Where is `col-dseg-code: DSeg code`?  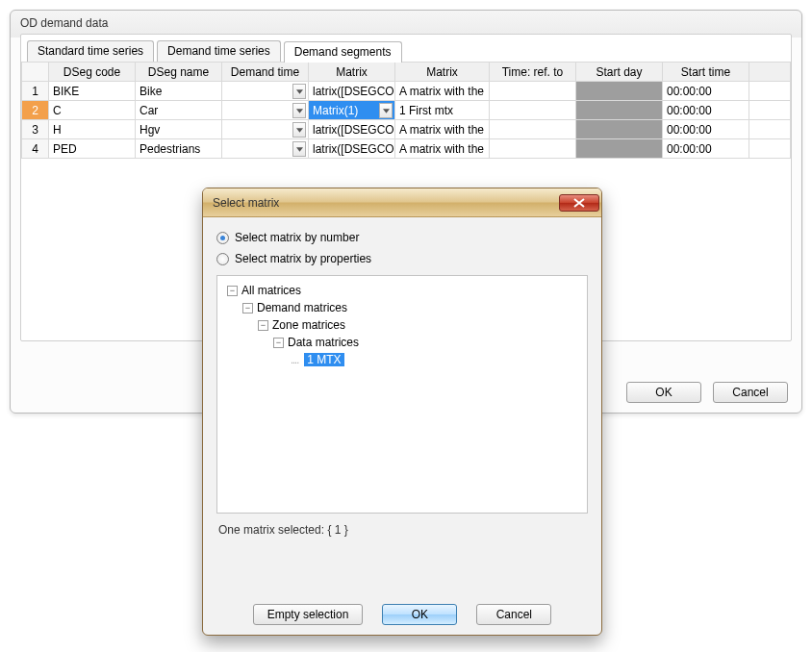 col-dseg-code: DSeg code is located at coordinates (92, 72).